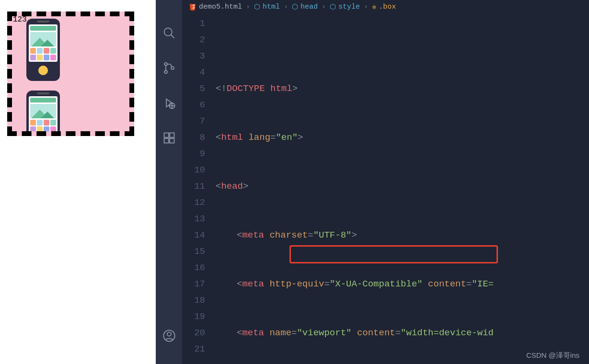 The height and width of the screenshot is (364, 589). What do you see at coordinates (384, 7) in the screenshot?
I see `breadcrumb-item: ✲ .box` at bounding box center [384, 7].